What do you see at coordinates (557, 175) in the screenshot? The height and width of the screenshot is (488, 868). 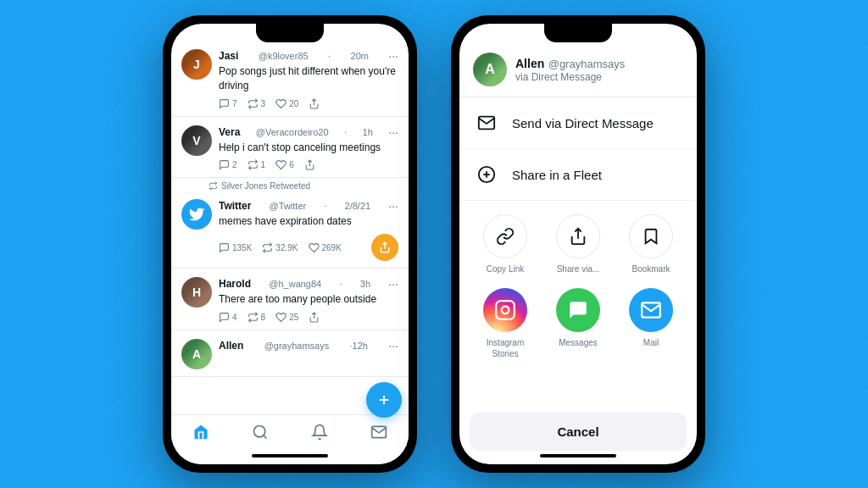 I see `fleet-option-label: Share in a Fleet` at bounding box center [557, 175].